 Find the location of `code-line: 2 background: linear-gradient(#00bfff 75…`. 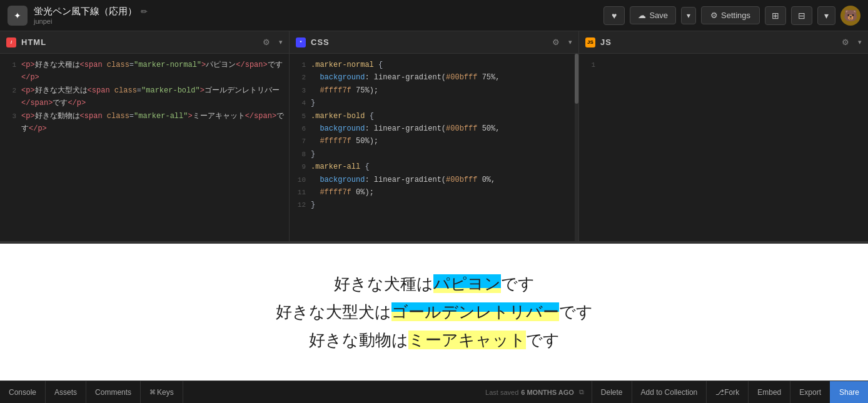

code-line: 2 background: linear-gradient(#00bfff 75… is located at coordinates (434, 77).